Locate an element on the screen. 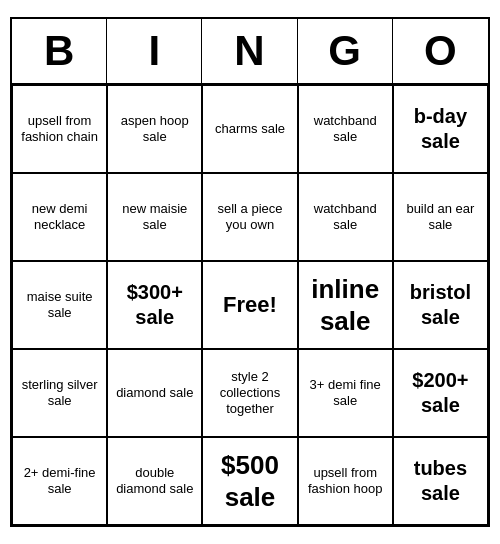 The width and height of the screenshot is (500, 544). bingo-cell-6: new maisie sale is located at coordinates (154, 217).